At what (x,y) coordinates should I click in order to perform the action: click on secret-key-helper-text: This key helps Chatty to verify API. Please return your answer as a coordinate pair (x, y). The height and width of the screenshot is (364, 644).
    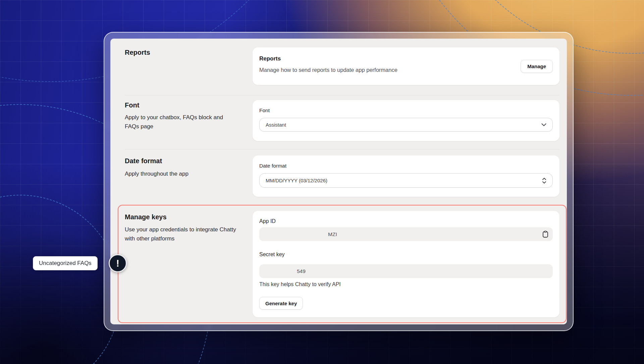
    Looking at the image, I should click on (300, 284).